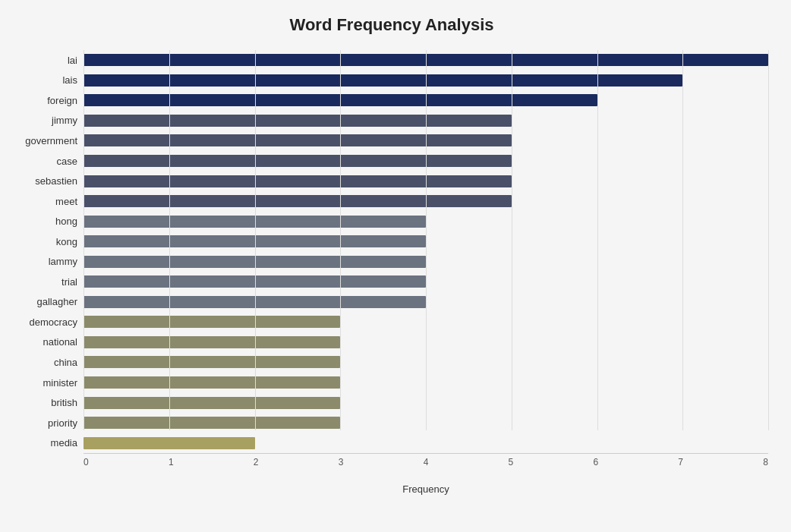  I want to click on y-label: jimmy, so click(65, 121).